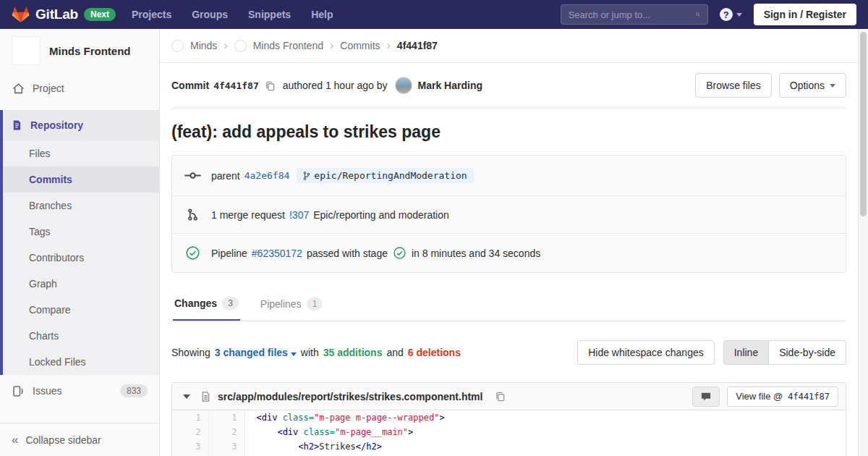  What do you see at coordinates (240, 46) in the screenshot?
I see `project-crumb-avatar` at bounding box center [240, 46].